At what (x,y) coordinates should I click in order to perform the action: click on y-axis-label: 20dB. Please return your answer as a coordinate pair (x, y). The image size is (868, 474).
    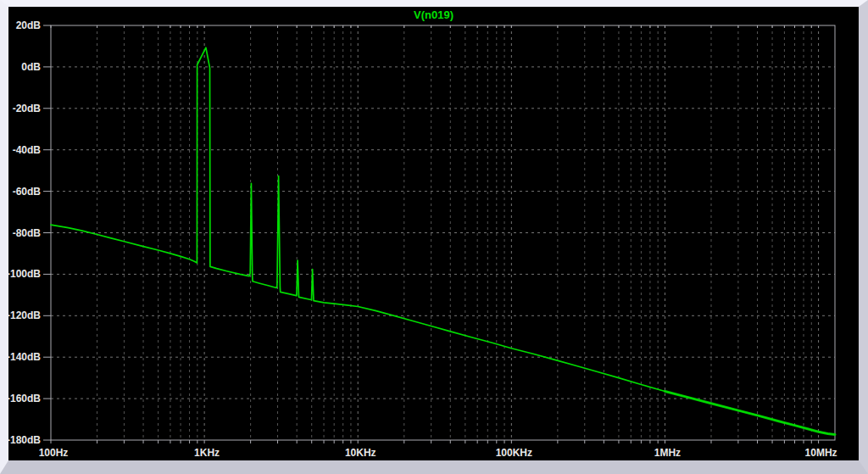
    Looking at the image, I should click on (29, 25).